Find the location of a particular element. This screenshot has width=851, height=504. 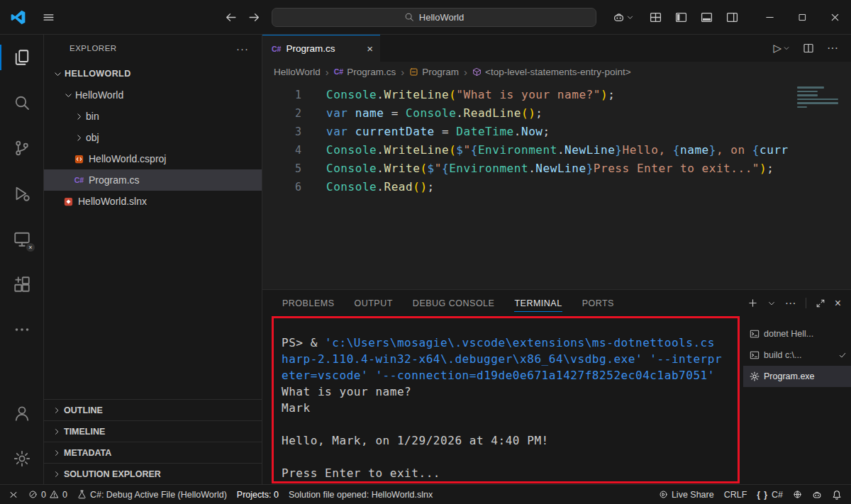

minimap is located at coordinates (819, 97).